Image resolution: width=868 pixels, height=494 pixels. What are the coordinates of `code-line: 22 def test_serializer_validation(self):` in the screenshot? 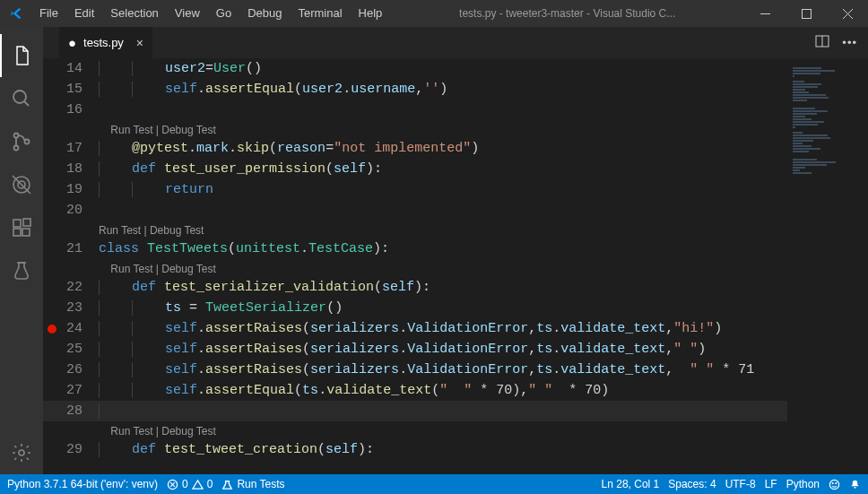 It's located at (456, 287).